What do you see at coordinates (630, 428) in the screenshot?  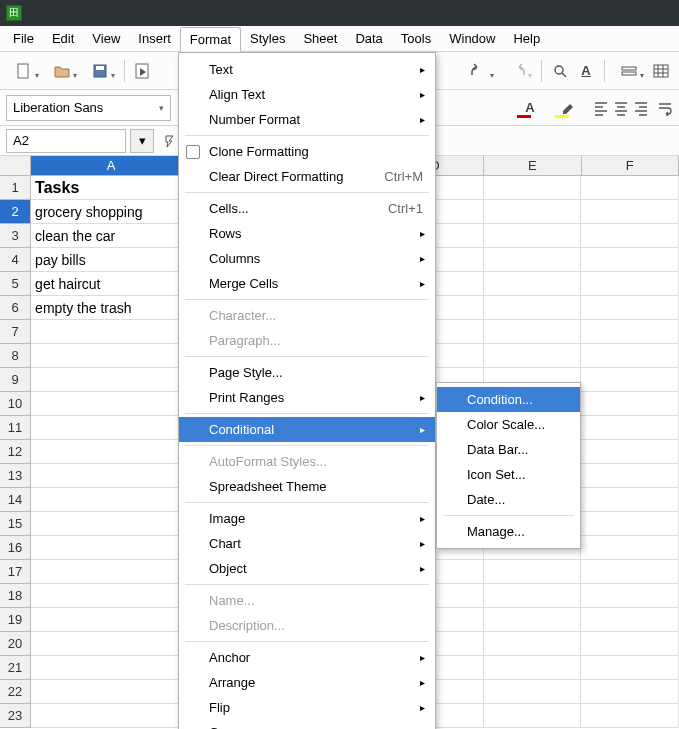 I see `cell-F11` at bounding box center [630, 428].